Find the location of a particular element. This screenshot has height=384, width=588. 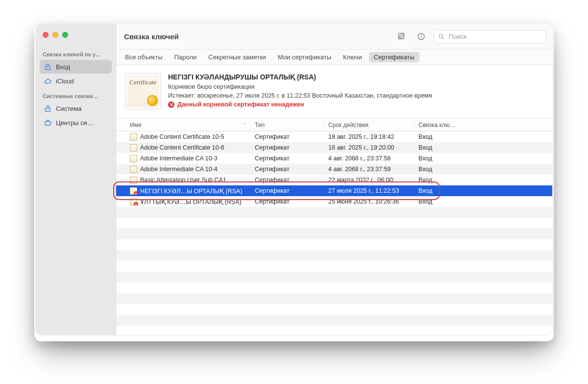

search-field is located at coordinates (490, 37).